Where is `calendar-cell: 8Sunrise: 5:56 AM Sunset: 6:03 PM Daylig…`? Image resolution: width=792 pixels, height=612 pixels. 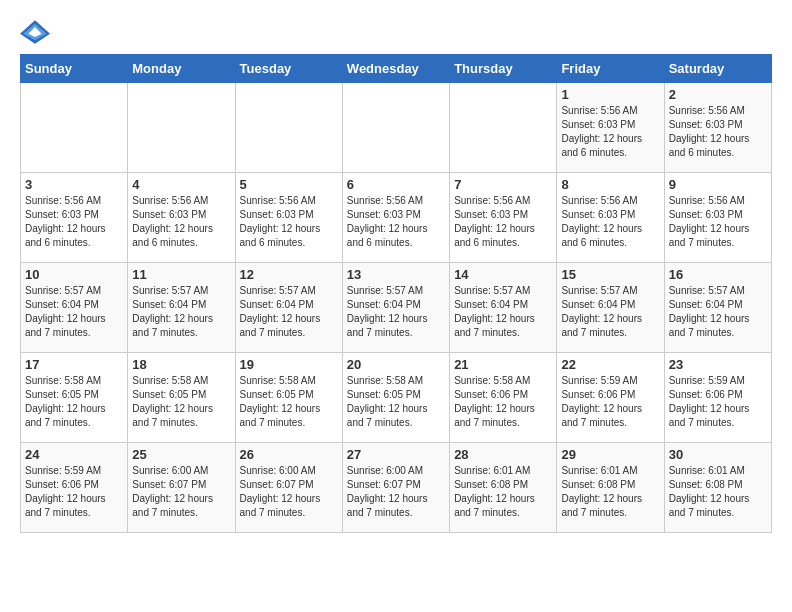
calendar-cell: 8Sunrise: 5:56 AM Sunset: 6:03 PM Daylig… is located at coordinates (610, 218).